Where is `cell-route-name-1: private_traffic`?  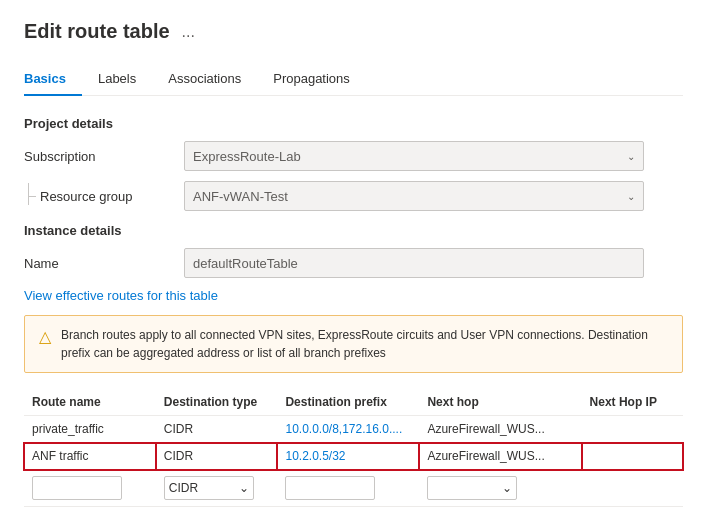 cell-route-name-1: private_traffic is located at coordinates (90, 430).